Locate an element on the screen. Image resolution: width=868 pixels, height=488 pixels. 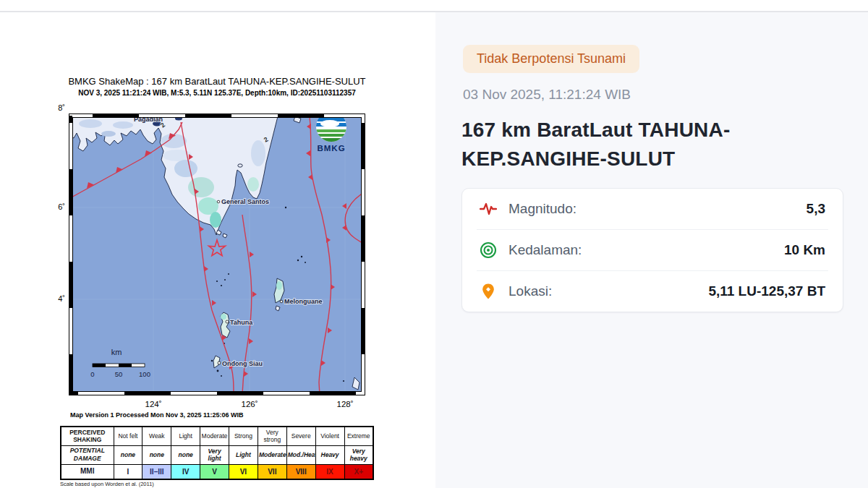
detail-row-value: 10 Km is located at coordinates (804, 250).